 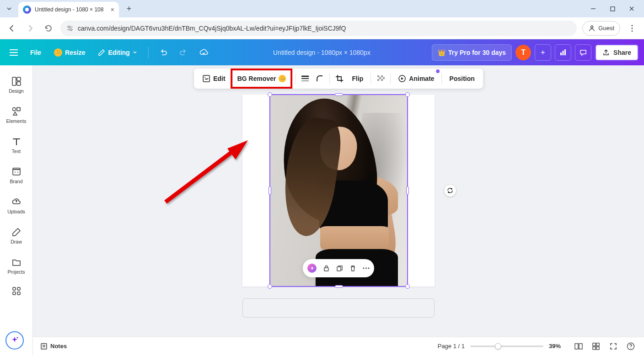 What do you see at coordinates (563, 53) in the screenshot?
I see `insights-button` at bounding box center [563, 53].